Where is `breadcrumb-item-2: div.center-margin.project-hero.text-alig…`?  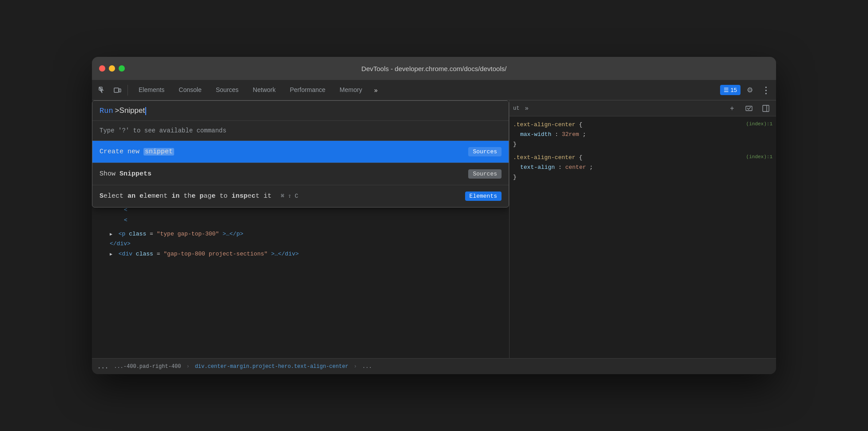 breadcrumb-item-2: div.center-margin.project-hero.text-alig… is located at coordinates (272, 367).